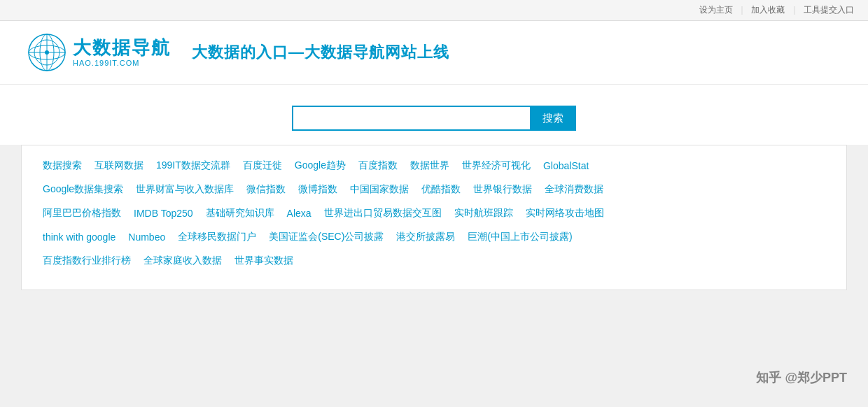 The height and width of the screenshot is (407, 868). I want to click on nav-item-1-7: 全球消费数据, so click(580, 190).